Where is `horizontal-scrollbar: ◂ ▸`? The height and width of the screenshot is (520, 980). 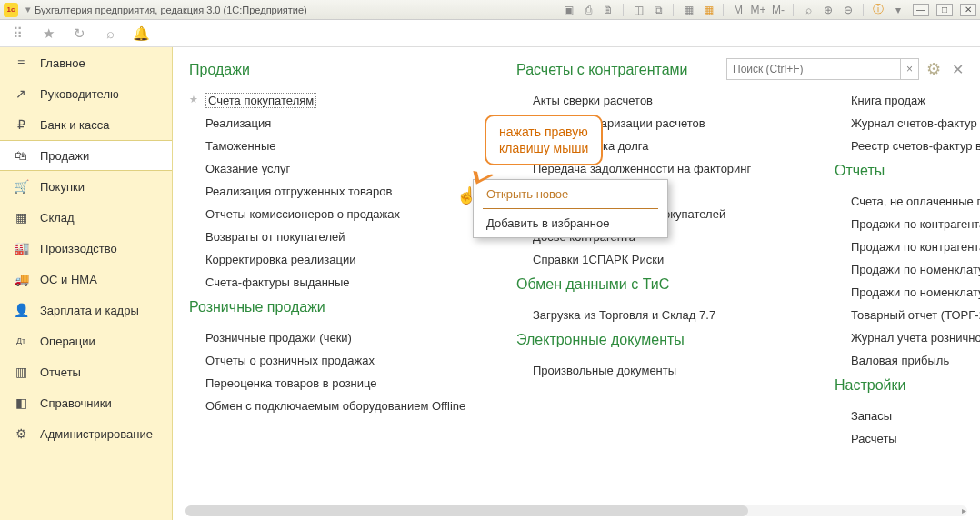
horizontal-scrollbar: ◂ ▸ is located at coordinates (576, 511).